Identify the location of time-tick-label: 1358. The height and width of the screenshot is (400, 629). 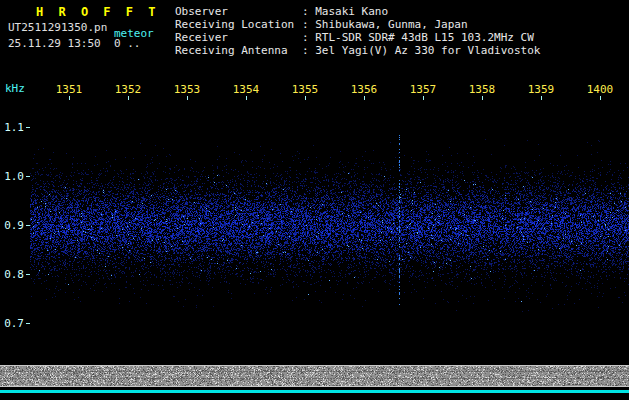
(482, 90).